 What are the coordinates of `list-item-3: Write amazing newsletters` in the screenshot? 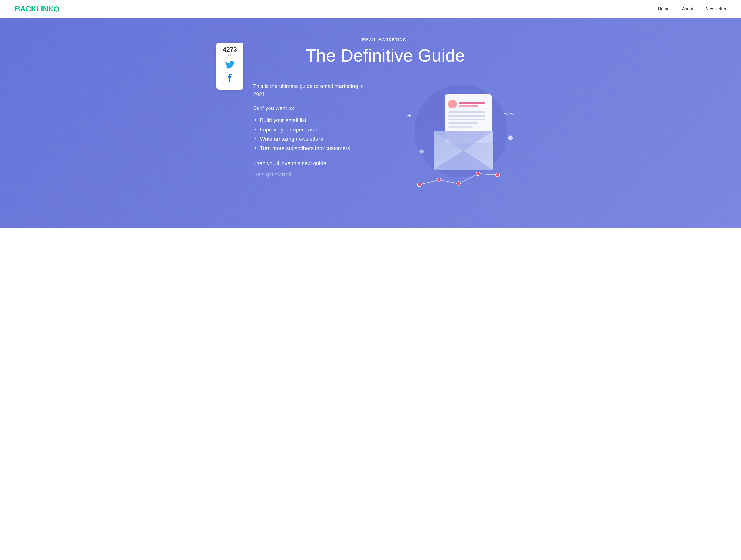 It's located at (314, 139).